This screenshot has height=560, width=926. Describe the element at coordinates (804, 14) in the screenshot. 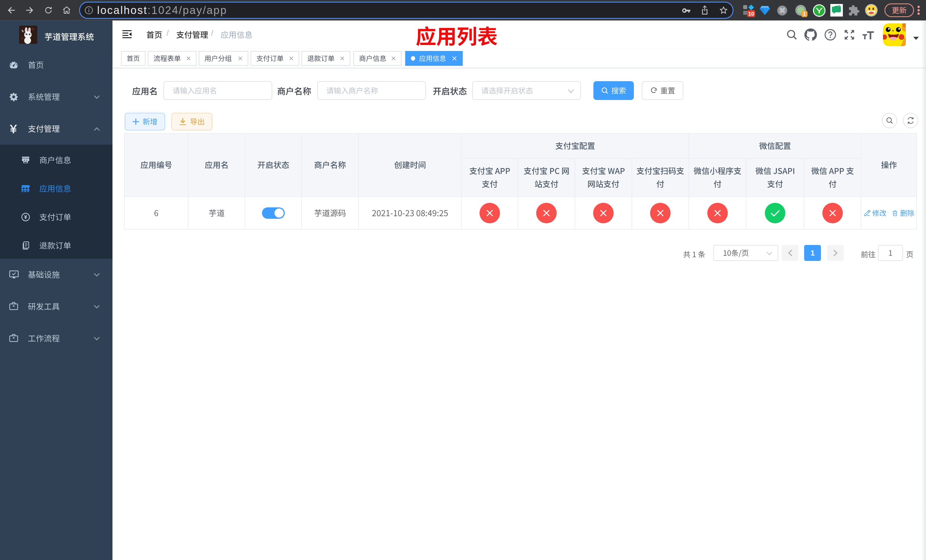

I see `svg-text: 1` at that location.